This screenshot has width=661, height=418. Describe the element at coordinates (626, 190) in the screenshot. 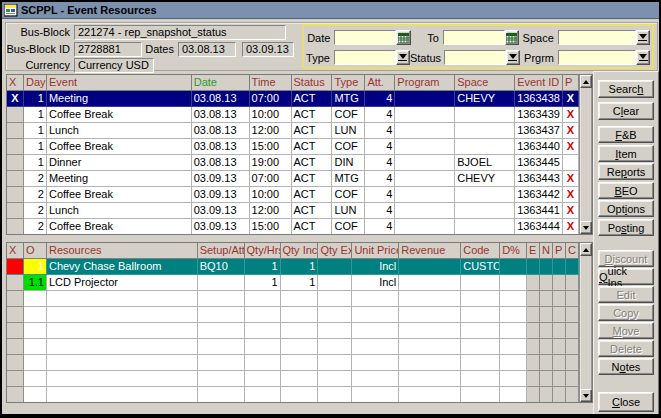

I see `beo-button: BEO` at that location.